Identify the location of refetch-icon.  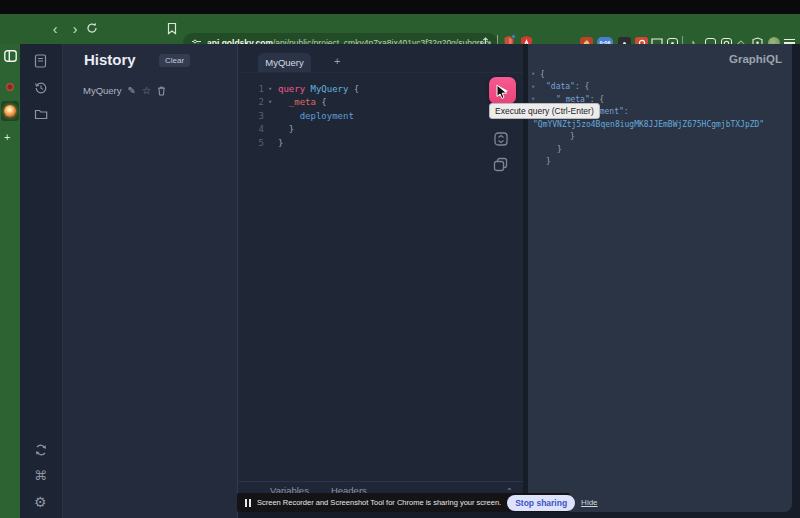
(41, 450).